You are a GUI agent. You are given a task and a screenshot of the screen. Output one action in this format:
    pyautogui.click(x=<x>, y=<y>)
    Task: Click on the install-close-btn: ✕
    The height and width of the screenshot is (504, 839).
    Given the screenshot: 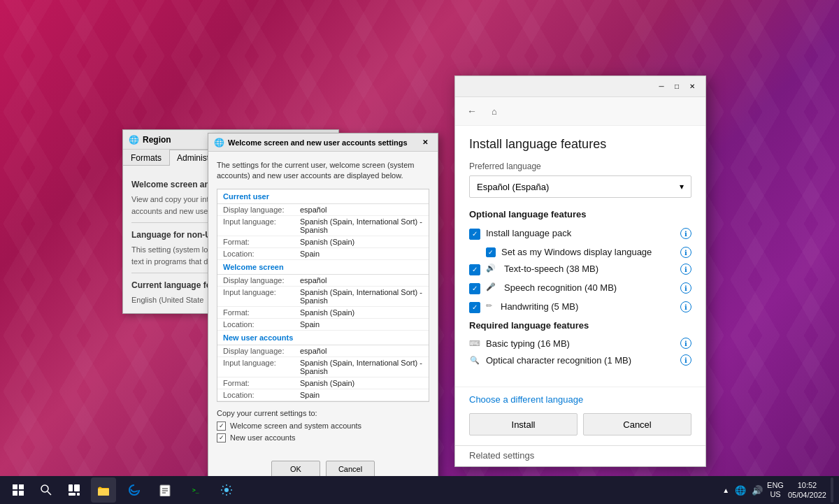 What is the action you would take?
    pyautogui.click(x=692, y=87)
    